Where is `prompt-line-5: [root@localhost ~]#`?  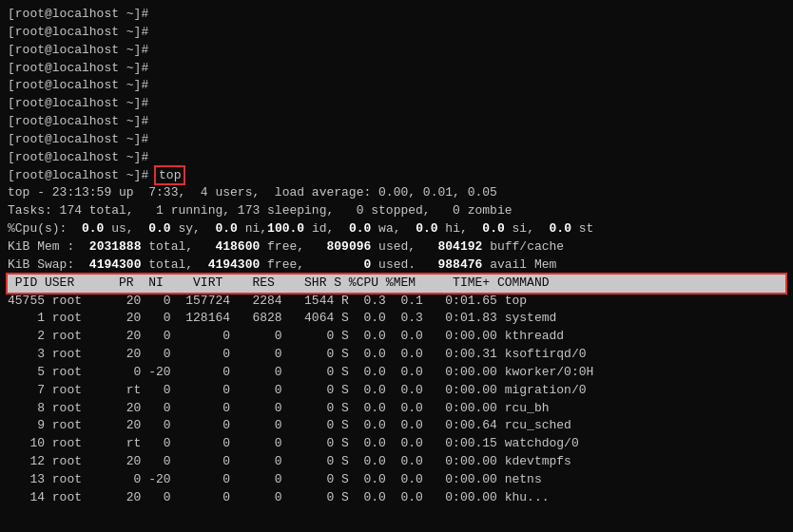 prompt-line-5: [root@localhost ~]# is located at coordinates (396, 86).